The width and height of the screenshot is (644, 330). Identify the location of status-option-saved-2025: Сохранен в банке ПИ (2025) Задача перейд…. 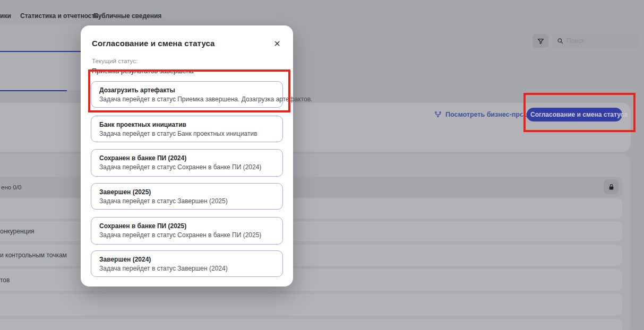
(187, 231).